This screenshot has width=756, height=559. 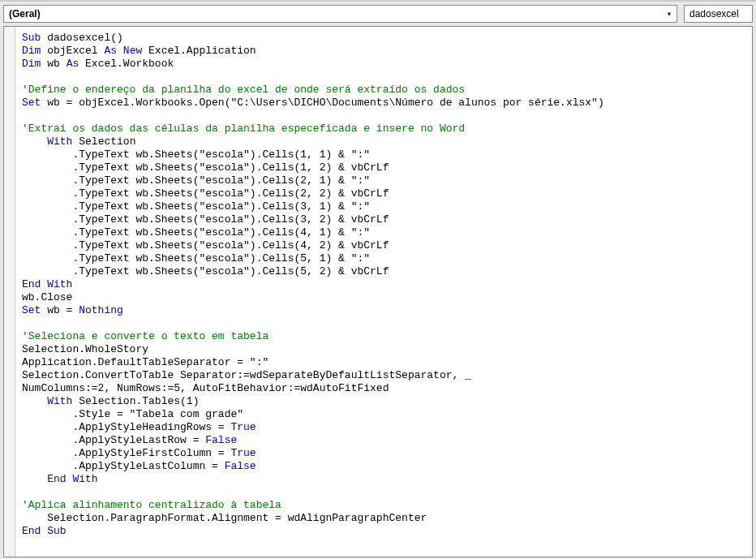 What do you see at coordinates (145, 362) in the screenshot?
I see `code-line: Application.DefaultTableSeparator = ":"` at bounding box center [145, 362].